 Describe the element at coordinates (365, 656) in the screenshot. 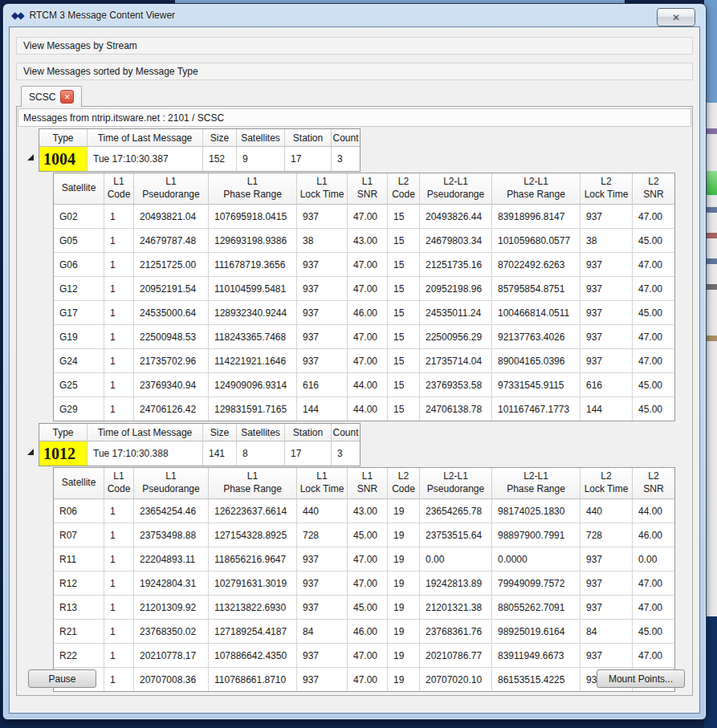

I see `satellite-row: R22120210778.17107886642.435093747.00192…` at that location.